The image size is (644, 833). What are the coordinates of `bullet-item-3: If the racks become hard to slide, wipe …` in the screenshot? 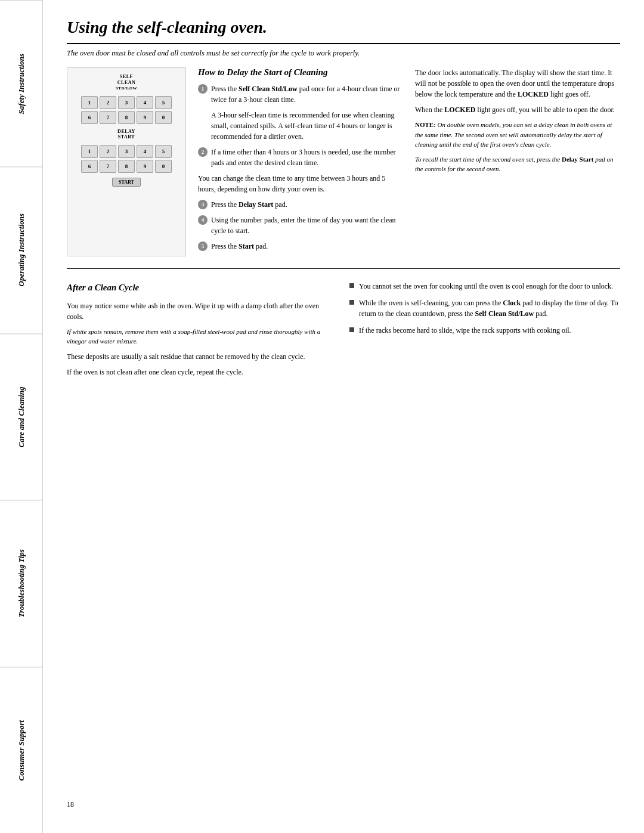 It's located at (485, 330).